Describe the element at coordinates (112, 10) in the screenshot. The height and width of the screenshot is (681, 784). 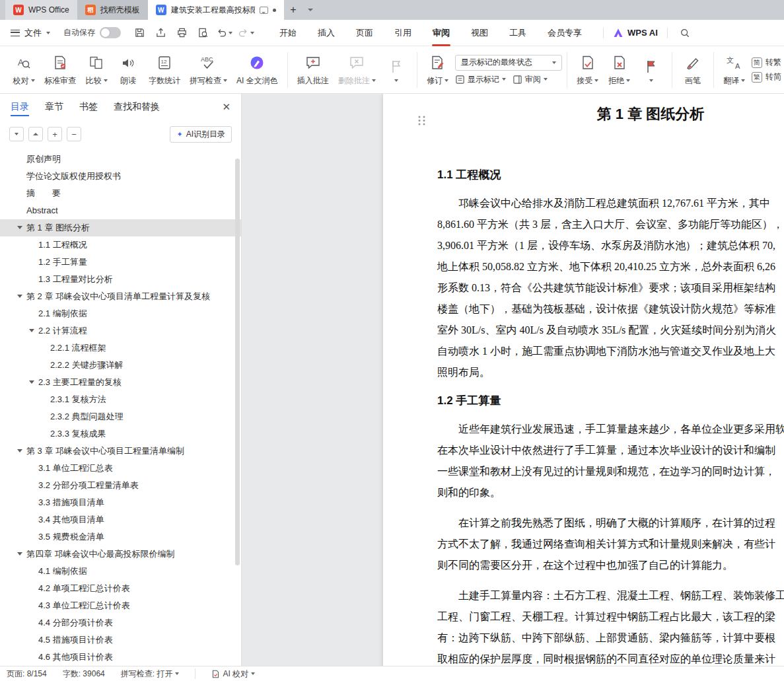
I see `tab-docer-templates: 稻 找稻壳模板` at that location.